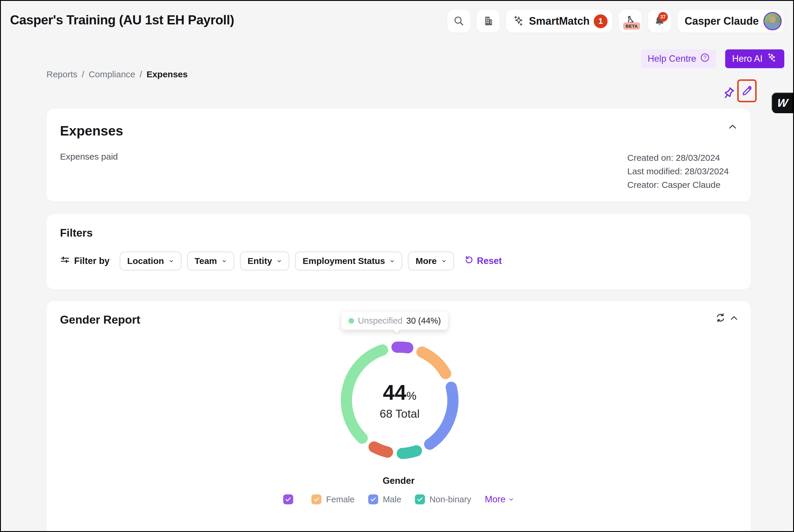  Describe the element at coordinates (733, 128) in the screenshot. I see `collapse-expenses-button` at that location.